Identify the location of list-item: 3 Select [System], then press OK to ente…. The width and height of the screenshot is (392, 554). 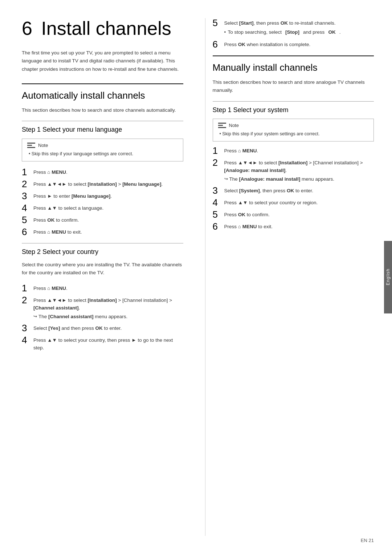
(293, 190).